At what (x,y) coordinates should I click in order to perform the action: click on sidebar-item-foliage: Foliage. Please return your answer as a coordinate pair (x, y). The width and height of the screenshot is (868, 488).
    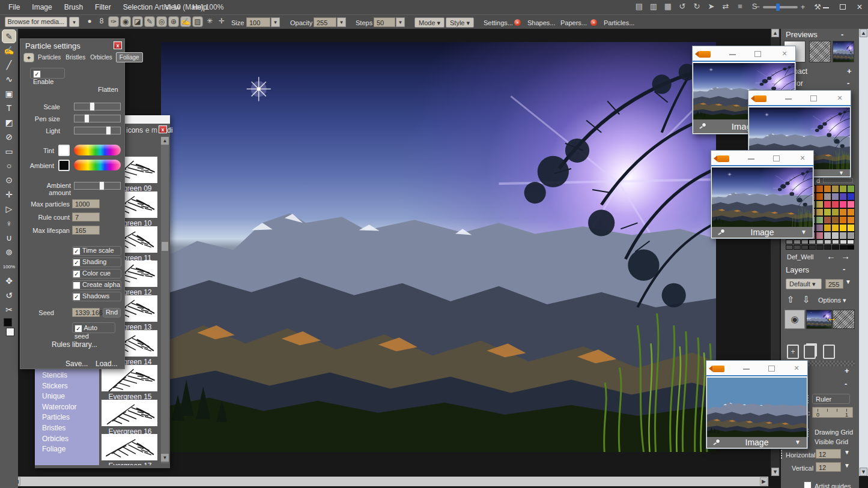
    Looking at the image, I should click on (54, 449).